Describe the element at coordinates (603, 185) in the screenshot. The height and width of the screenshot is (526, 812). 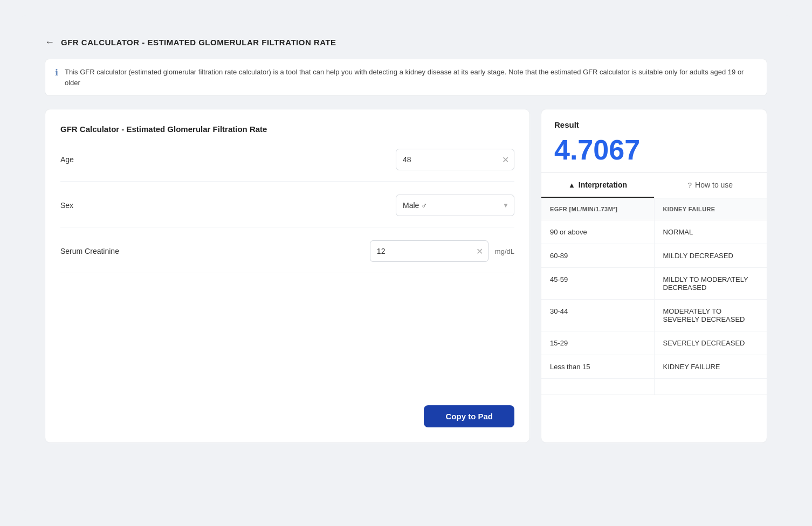
I see `tab-interpretation-label: Interpretation` at that location.